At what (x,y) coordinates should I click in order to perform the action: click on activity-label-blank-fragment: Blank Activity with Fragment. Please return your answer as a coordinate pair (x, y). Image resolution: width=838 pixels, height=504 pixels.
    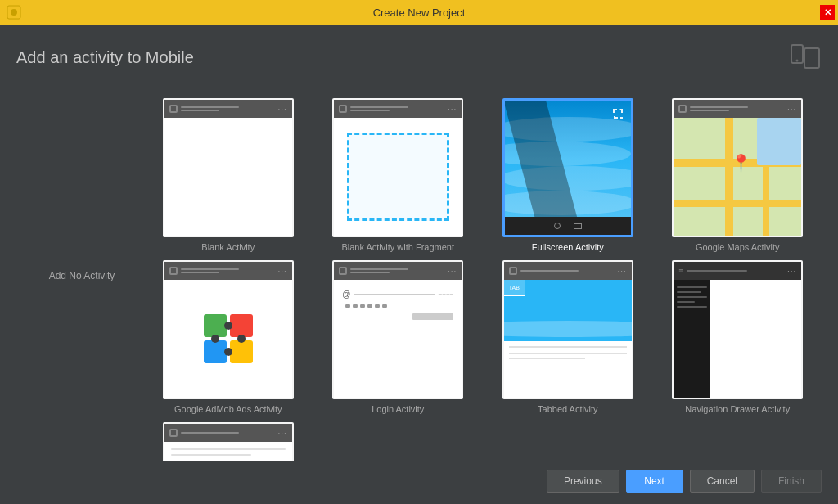
    Looking at the image, I should click on (398, 247).